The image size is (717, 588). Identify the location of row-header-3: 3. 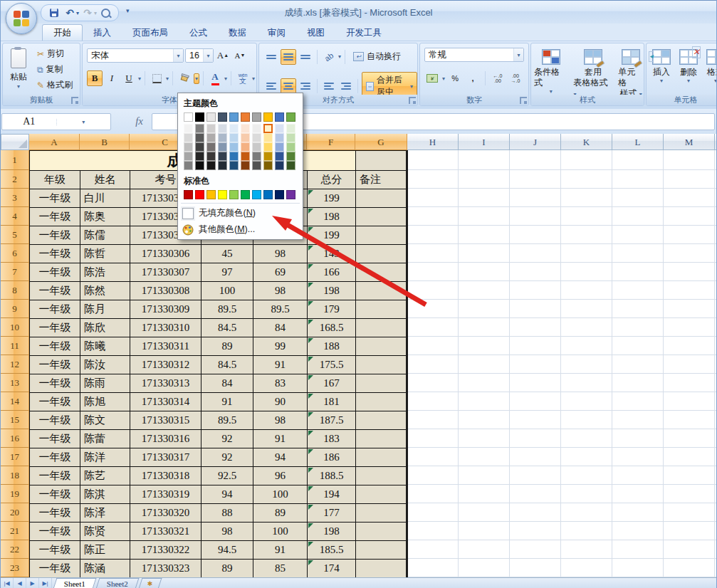
(15, 198).